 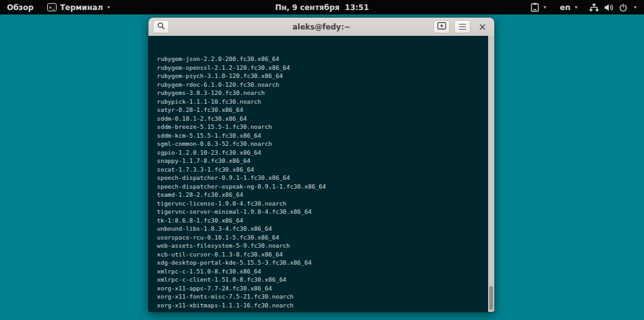 I want to click on clock: Пн, 9 сентября 13:51, so click(x=322, y=8).